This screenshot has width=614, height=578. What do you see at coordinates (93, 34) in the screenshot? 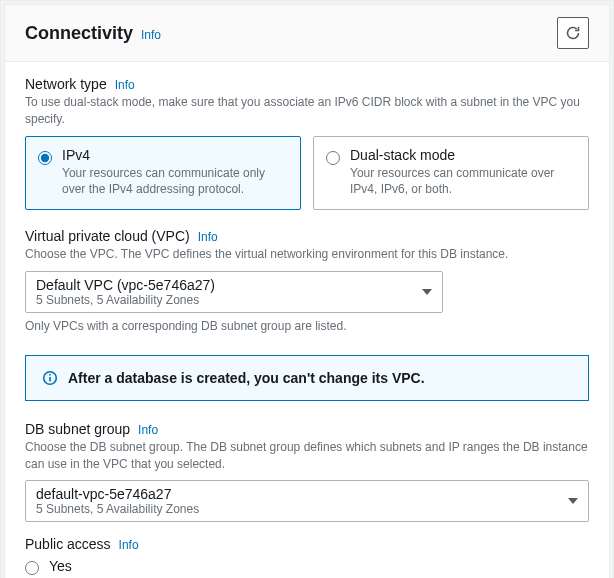
I see `panel-title: Connectivity Info` at bounding box center [93, 34].